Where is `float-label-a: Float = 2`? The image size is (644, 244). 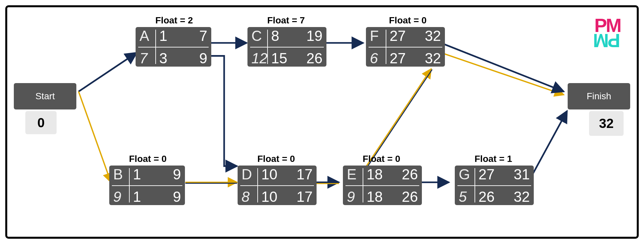 float-label-a: Float = 2 is located at coordinates (174, 20).